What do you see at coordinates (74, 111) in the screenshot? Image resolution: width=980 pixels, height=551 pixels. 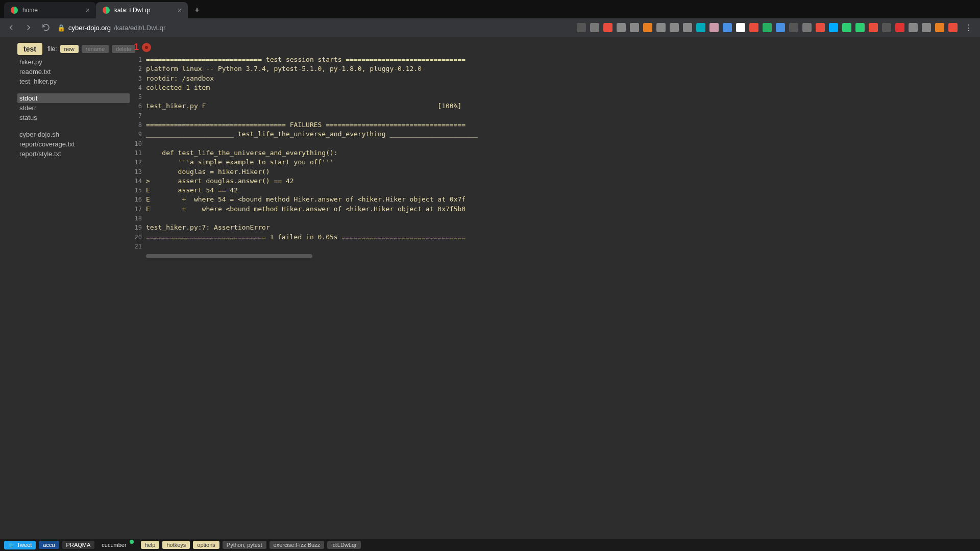 I see `file-sidebar: hiker.pyreadme.txttest_hiker.py stdoutst…` at bounding box center [74, 111].